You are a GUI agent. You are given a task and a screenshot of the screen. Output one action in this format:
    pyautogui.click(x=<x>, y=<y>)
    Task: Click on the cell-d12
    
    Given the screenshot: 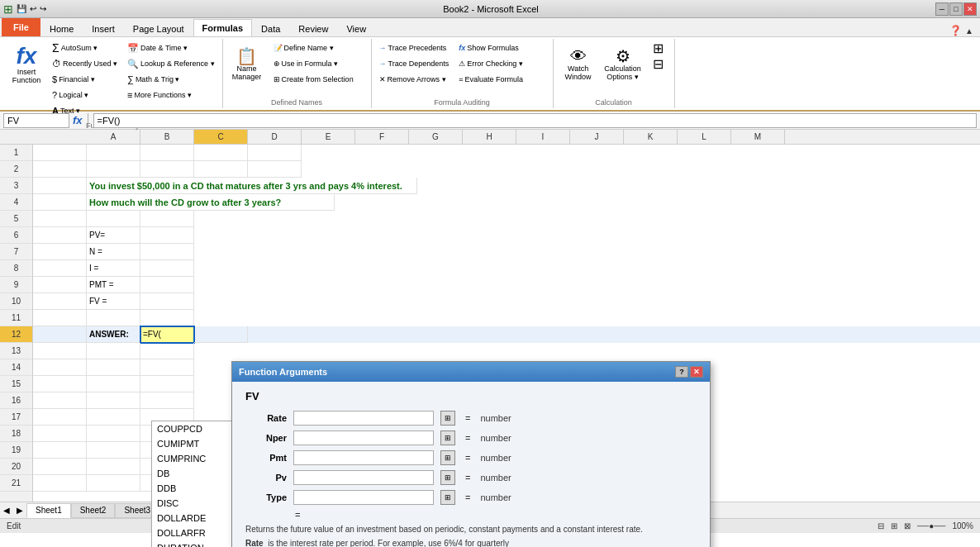 What is the action you would take?
    pyautogui.click(x=221, y=335)
    